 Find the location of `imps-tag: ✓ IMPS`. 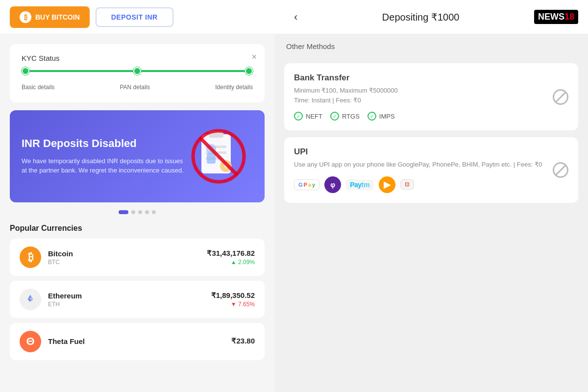

imps-tag: ✓ IMPS is located at coordinates (381, 116).